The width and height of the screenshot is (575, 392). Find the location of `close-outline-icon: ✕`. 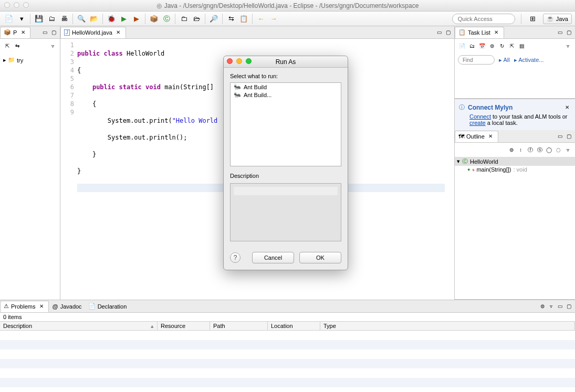

close-outline-icon: ✕ is located at coordinates (490, 136).